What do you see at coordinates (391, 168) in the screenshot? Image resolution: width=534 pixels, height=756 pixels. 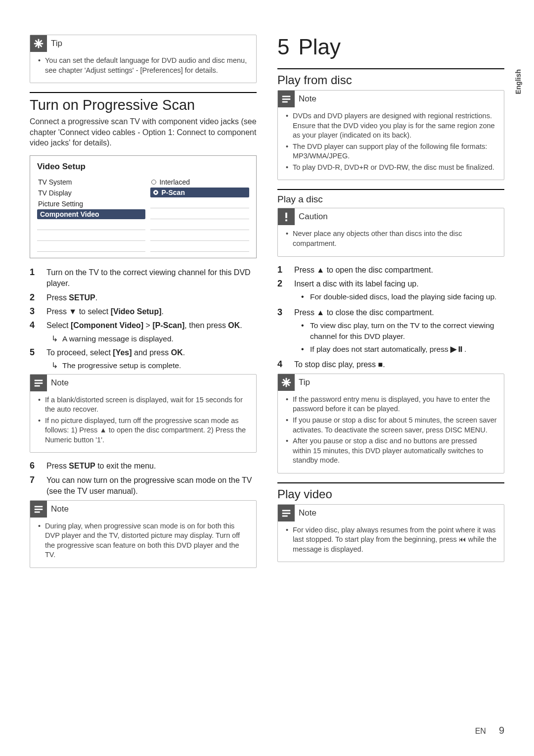 I see `note-item: To play DVD-R, DVD+R or DVD-RW, the disc…` at bounding box center [391, 168].